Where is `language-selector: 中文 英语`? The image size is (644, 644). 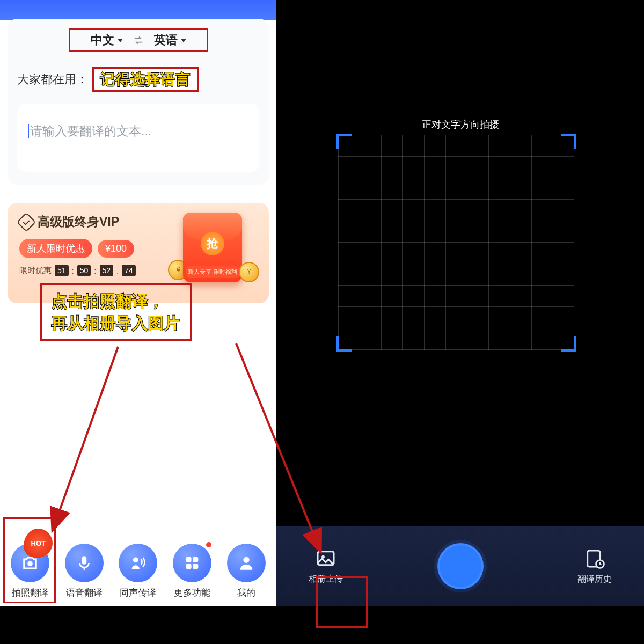
language-selector: 中文 英语 is located at coordinates (138, 40).